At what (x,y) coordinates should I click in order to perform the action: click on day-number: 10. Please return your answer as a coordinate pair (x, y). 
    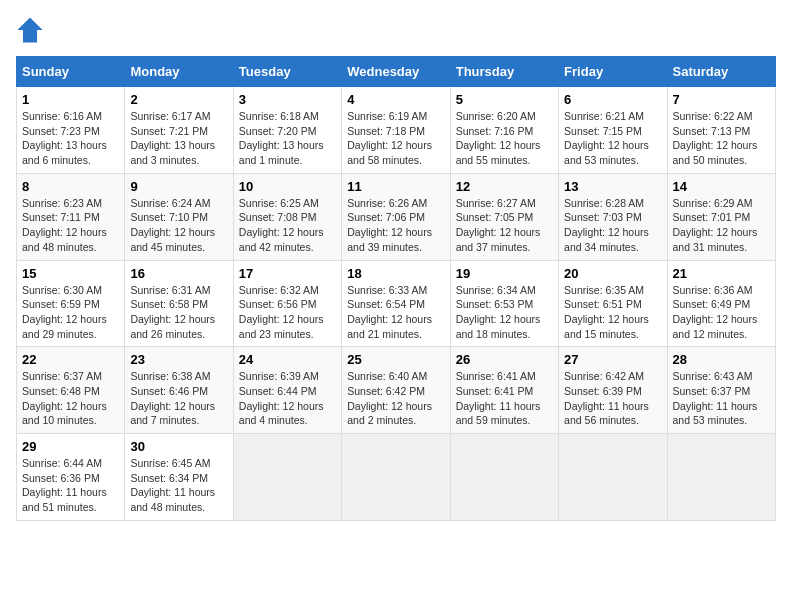
    Looking at the image, I should click on (288, 186).